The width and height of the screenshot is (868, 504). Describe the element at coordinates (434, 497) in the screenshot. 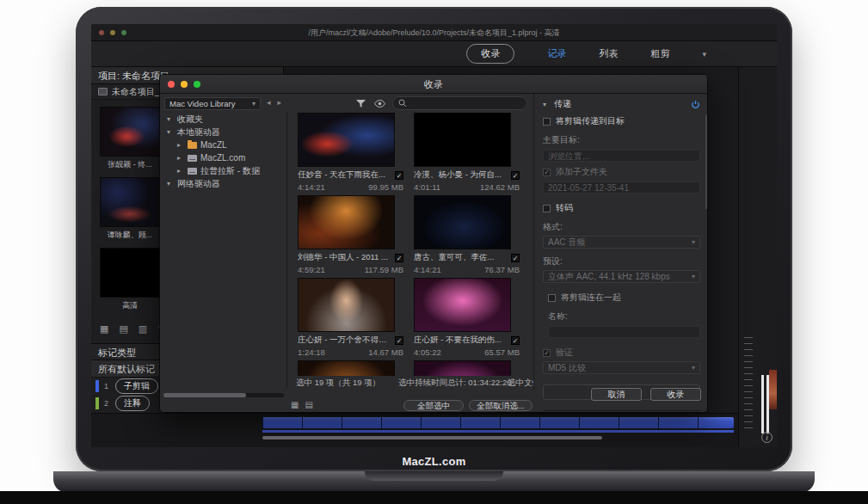

I see `desk-surface` at that location.